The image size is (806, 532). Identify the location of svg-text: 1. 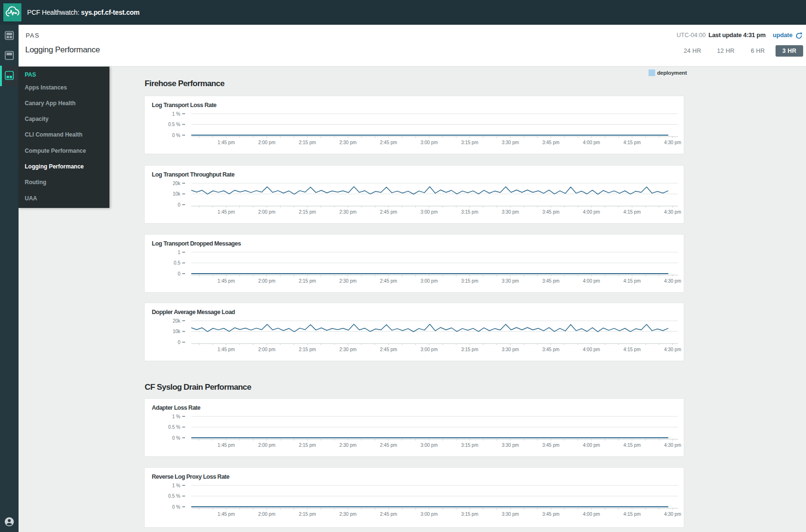
(179, 252).